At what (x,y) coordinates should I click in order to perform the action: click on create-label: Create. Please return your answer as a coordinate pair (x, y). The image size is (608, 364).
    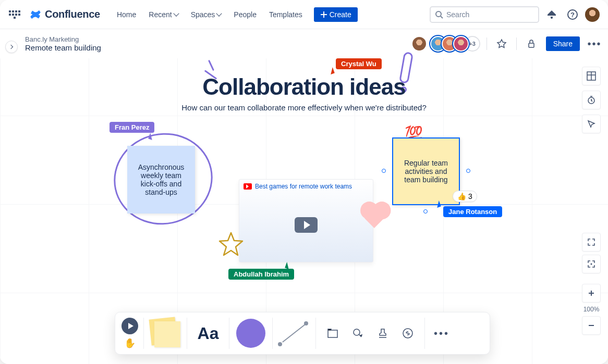
    Looking at the image, I should click on (341, 15).